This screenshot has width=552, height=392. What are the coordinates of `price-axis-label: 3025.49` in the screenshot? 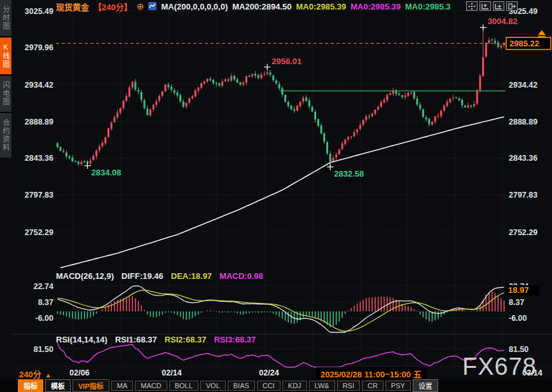 It's located at (39, 11).